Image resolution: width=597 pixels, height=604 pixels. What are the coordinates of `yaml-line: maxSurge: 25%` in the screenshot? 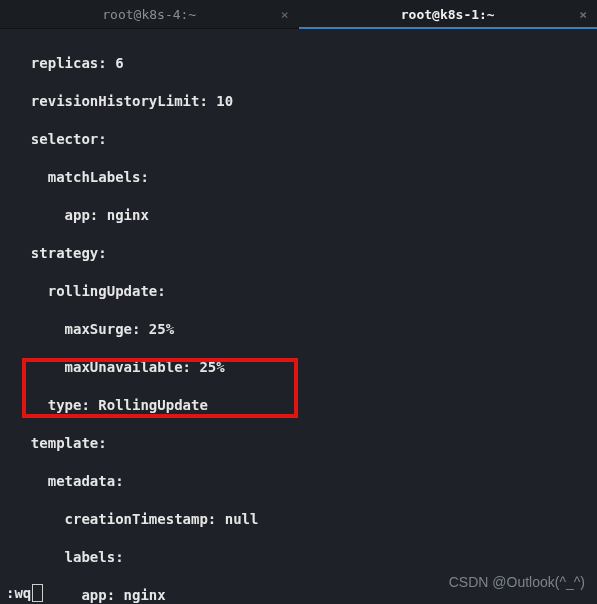 It's located at (304, 330).